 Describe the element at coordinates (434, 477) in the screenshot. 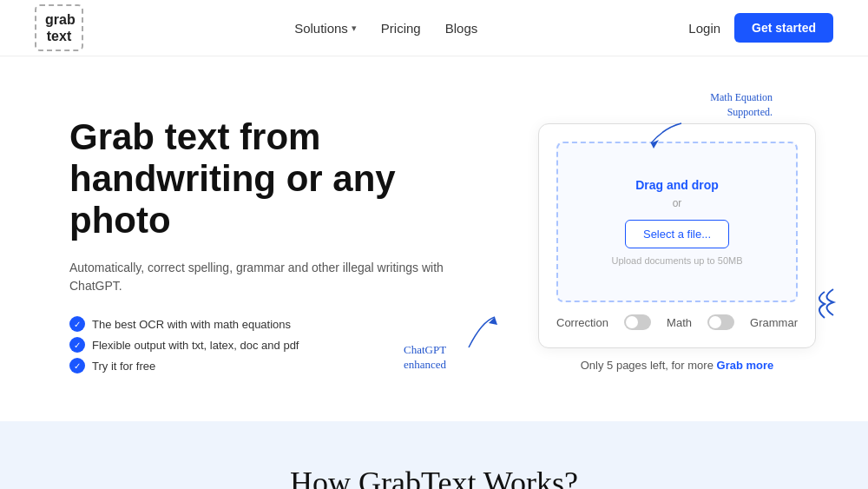

I see `how-title: How GrabText Works?` at that location.